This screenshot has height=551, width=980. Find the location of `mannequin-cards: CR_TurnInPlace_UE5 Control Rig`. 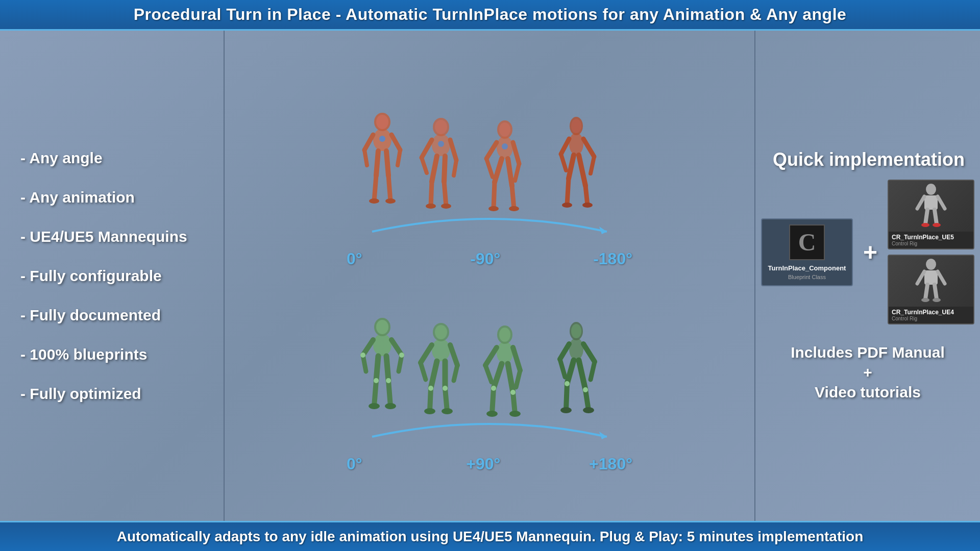

mannequin-cards: CR_TurnInPlace_UE5 Control Rig is located at coordinates (931, 252).